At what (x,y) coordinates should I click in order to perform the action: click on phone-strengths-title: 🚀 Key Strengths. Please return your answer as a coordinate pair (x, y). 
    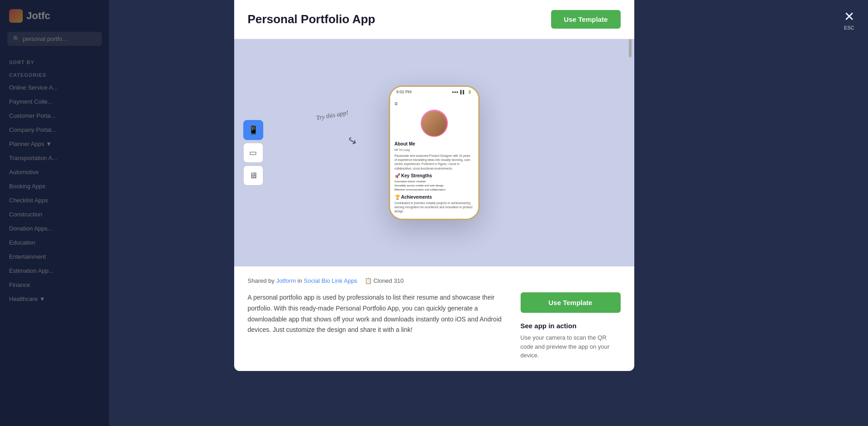
    Looking at the image, I should click on (434, 175).